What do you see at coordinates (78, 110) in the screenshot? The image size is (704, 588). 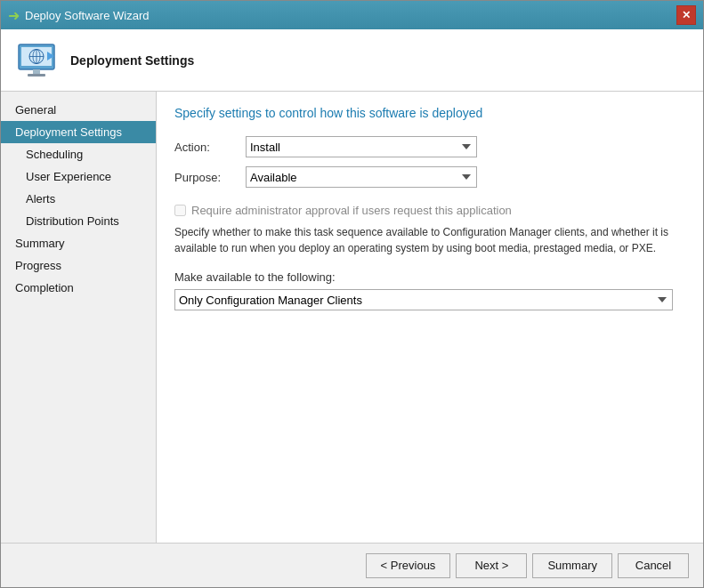 I see `sidebar-item-general: General` at bounding box center [78, 110].